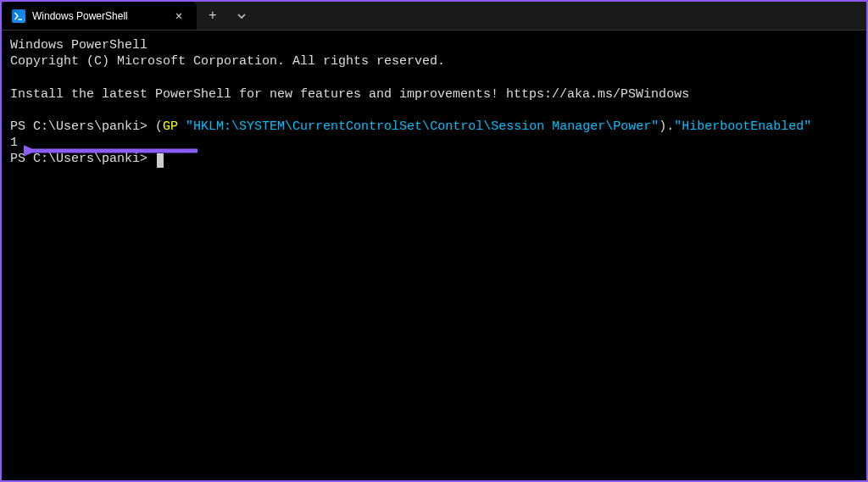  I want to click on output-line: 1, so click(434, 142).